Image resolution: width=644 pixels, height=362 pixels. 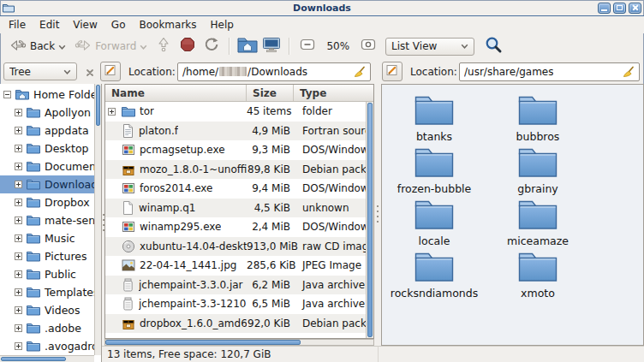 What do you see at coordinates (47, 113) in the screenshot?
I see `sidebar-item-apollyon: Apollyon` at bounding box center [47, 113].